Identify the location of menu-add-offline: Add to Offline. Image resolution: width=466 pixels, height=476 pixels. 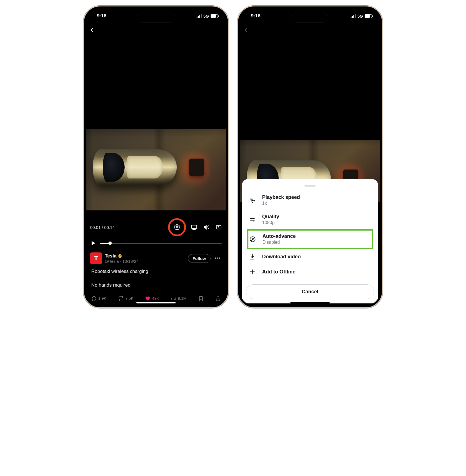
(310, 272).